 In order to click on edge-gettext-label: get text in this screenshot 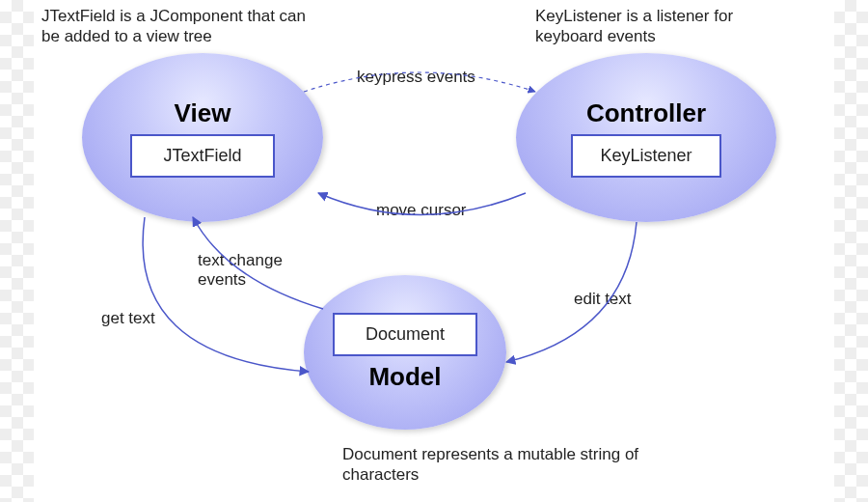, I will do `click(128, 319)`.